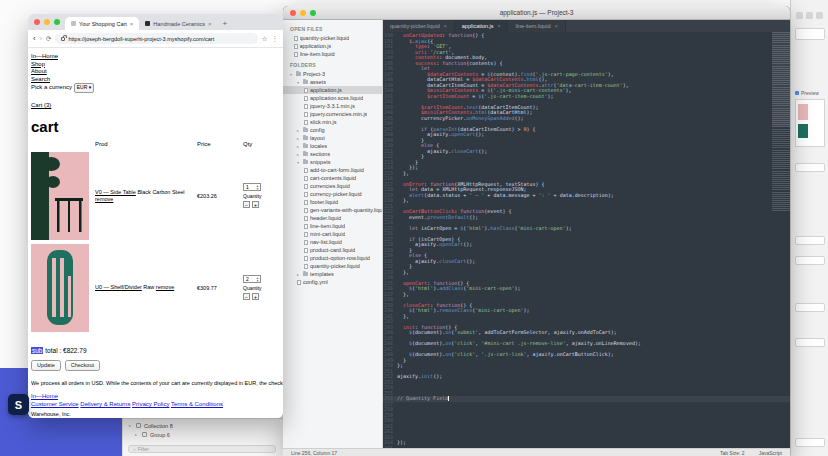 Image resolution: width=828 pixels, height=456 pixels. What do you see at coordinates (482, 26) in the screenshot?
I see `editor-tab: application.js×` at bounding box center [482, 26].